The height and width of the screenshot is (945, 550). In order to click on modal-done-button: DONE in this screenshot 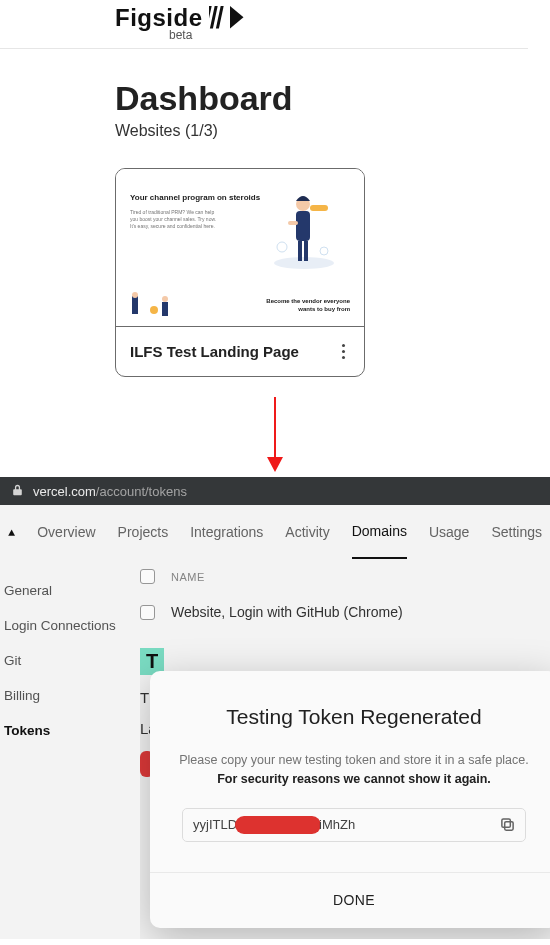, I will do `click(350, 900)`.